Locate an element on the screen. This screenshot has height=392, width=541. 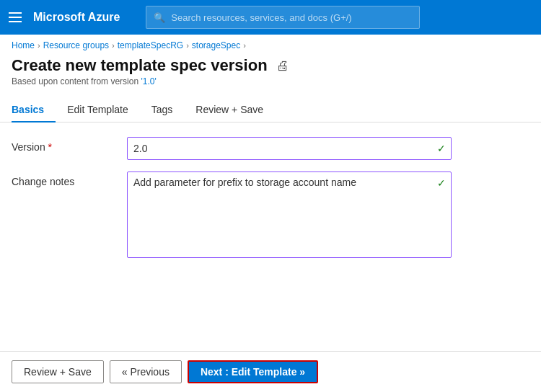
hamburger-menu is located at coordinates (15, 17).